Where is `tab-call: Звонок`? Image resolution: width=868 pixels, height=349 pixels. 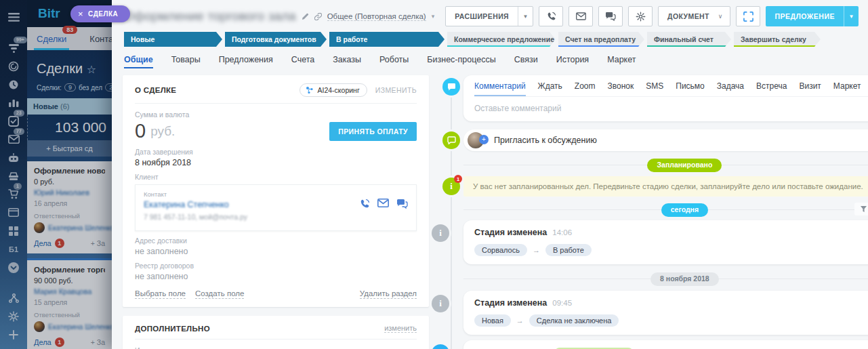 tab-call: Звонок is located at coordinates (621, 86).